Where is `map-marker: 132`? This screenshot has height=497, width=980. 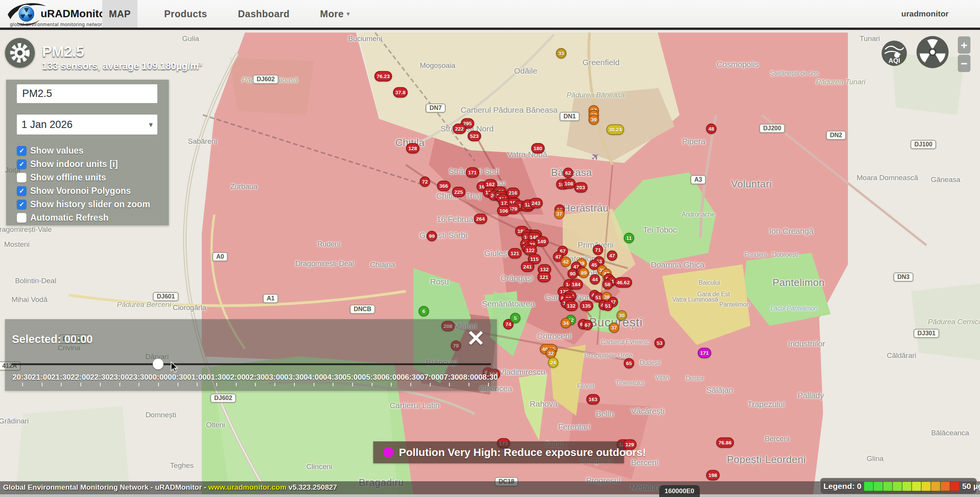 map-marker: 132 is located at coordinates (571, 306).